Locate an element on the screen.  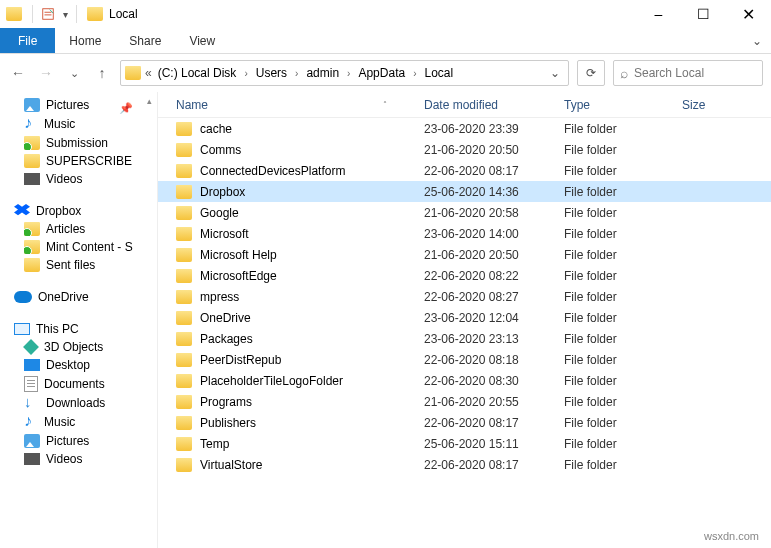
sidebar-item: Submission is located at coordinates (78, 143).